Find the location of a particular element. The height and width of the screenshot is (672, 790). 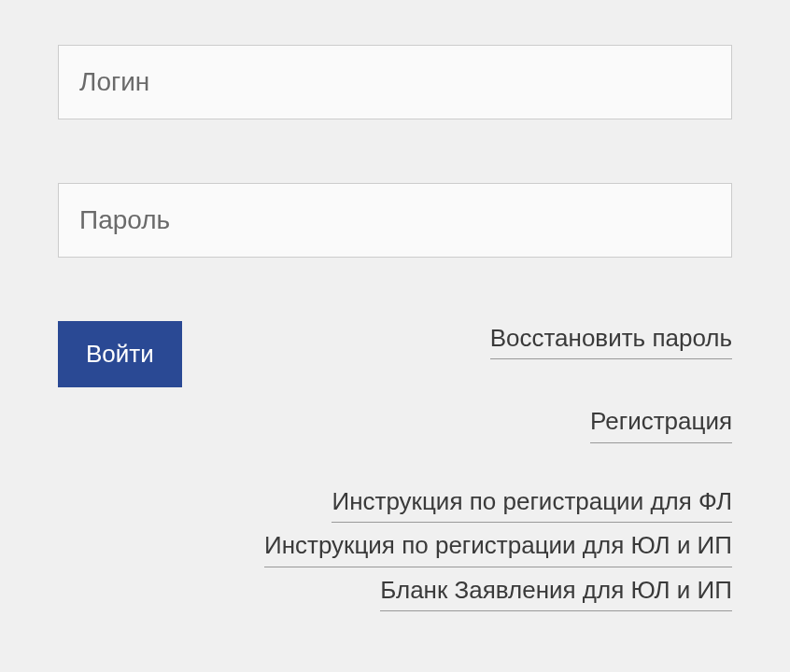

login-button: Войти is located at coordinates (120, 355).